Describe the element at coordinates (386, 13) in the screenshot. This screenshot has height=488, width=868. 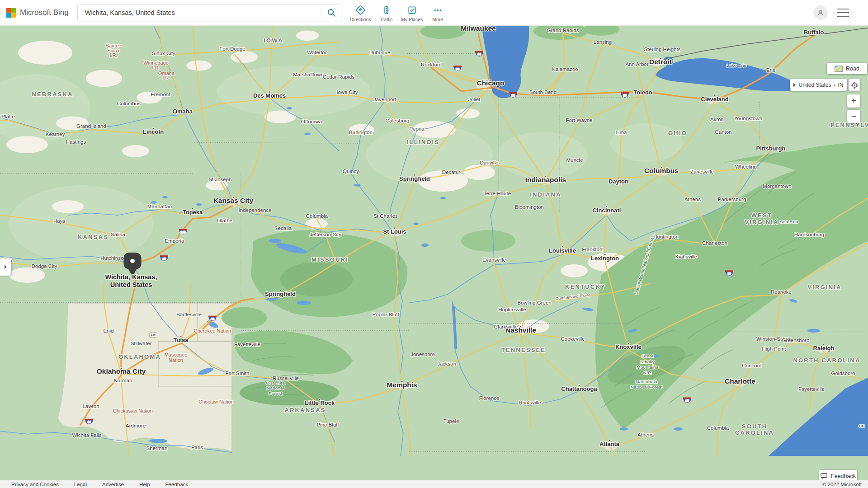
I see `traffic-button: Traffic` at that location.